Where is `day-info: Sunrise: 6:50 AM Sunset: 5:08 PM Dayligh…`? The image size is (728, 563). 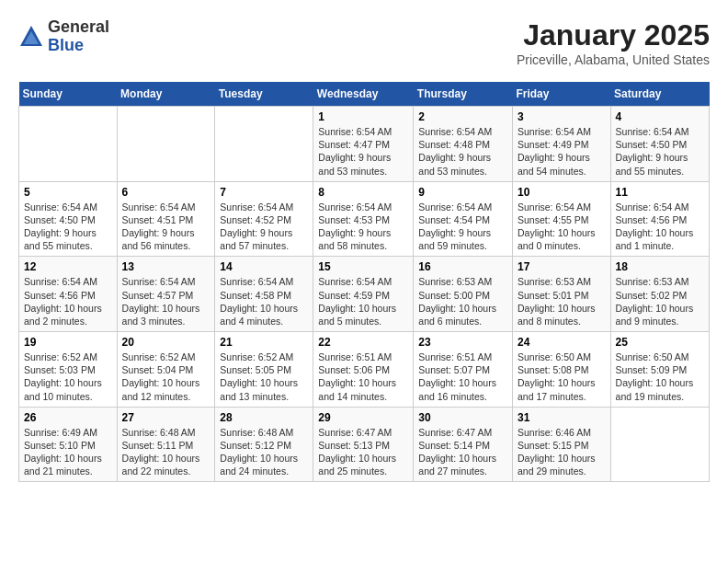 day-info: Sunrise: 6:50 AM Sunset: 5:08 PM Dayligh… is located at coordinates (562, 377).